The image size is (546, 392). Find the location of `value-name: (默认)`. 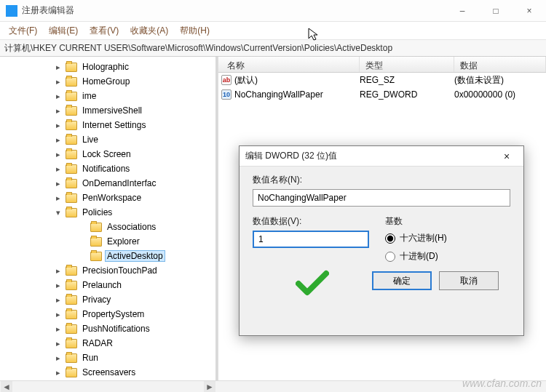

value-name: (默认) is located at coordinates (246, 80).